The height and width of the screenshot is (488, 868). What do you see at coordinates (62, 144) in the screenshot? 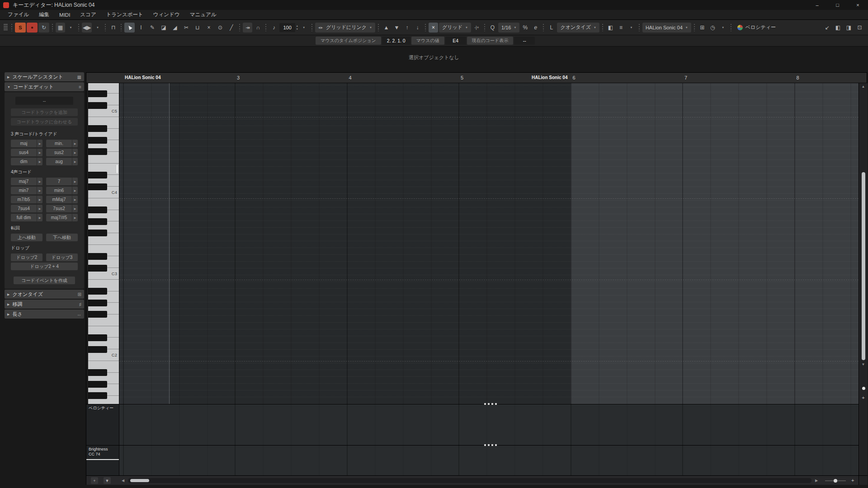
I see `chord-button-min.: min.▶` at bounding box center [62, 144].